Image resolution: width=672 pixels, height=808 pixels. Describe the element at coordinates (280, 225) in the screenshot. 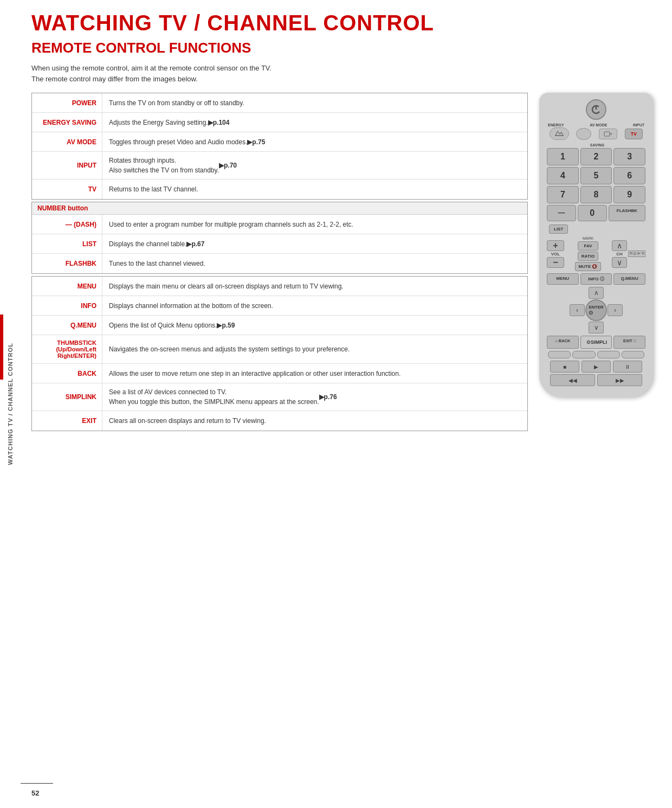

I see `table-row: — (DASH) Used to enter a program number …` at that location.